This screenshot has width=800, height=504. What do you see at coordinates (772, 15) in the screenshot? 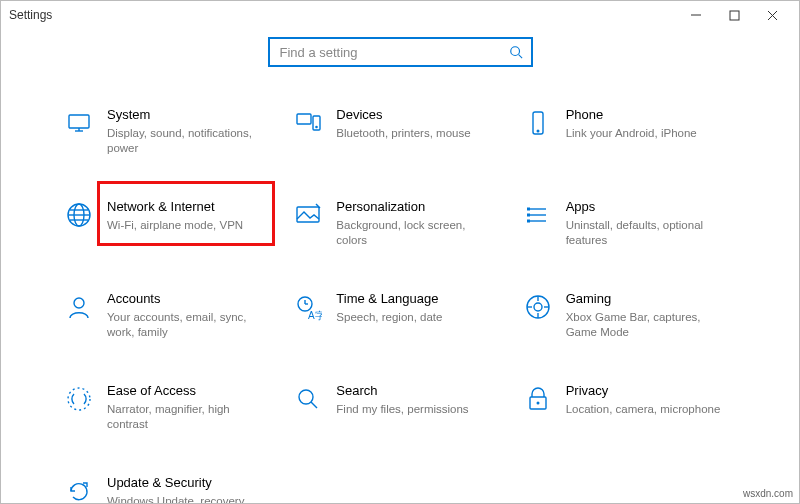
I see `close-button` at bounding box center [772, 15].